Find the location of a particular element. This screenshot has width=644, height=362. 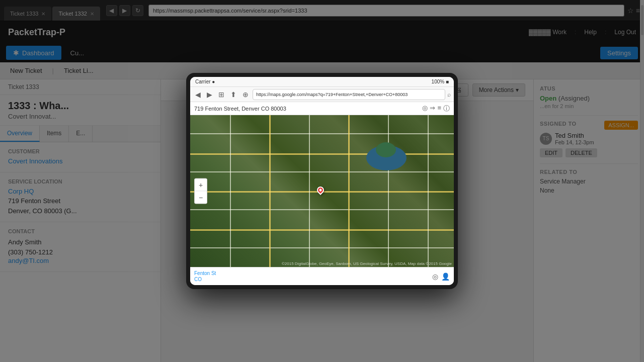

mobile-address-icons: ◎ ⇒ ≡ ⓘ is located at coordinates (436, 109).